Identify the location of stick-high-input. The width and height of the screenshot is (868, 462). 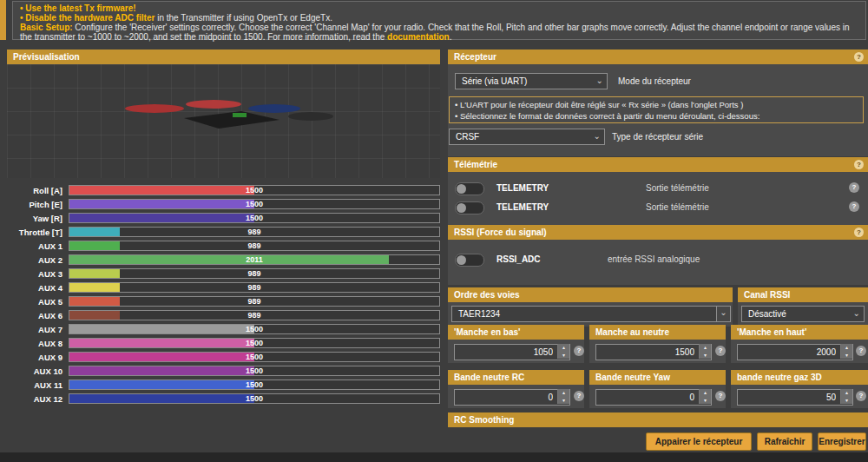
(795, 353).